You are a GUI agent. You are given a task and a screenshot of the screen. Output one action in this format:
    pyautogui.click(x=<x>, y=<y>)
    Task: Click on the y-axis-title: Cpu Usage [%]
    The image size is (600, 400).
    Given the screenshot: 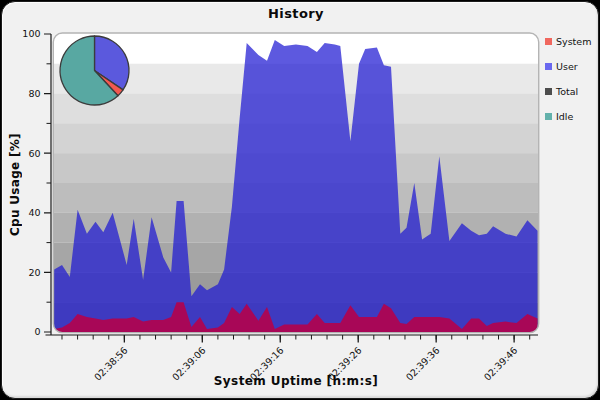 What is the action you would take?
    pyautogui.click(x=16, y=184)
    